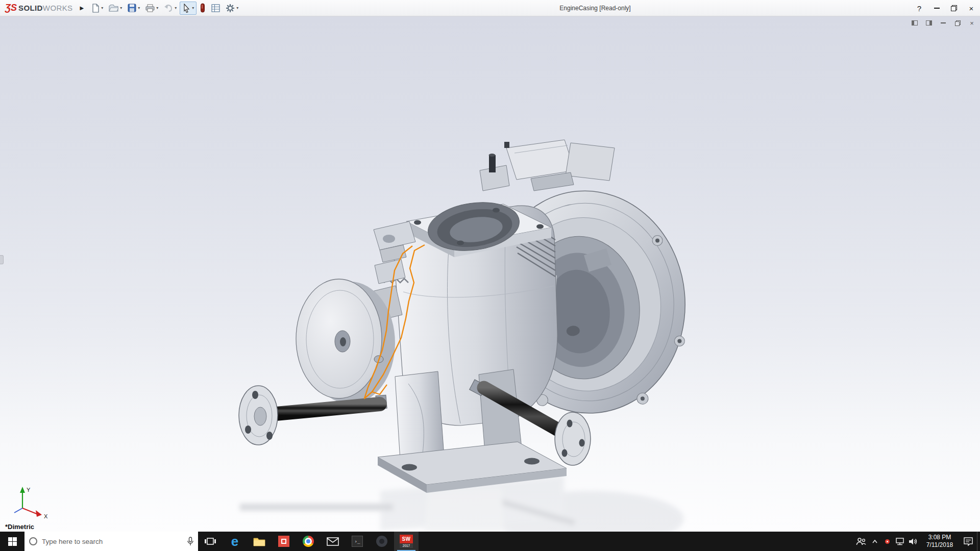 The width and height of the screenshot is (980, 551). What do you see at coordinates (210, 541) in the screenshot?
I see `task-view-button` at bounding box center [210, 541].